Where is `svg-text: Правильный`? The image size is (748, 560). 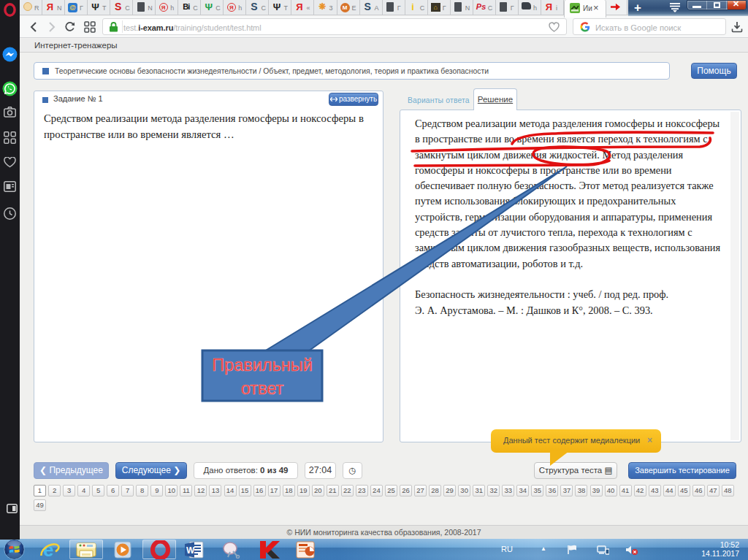 svg-text: Правильный is located at coordinates (262, 365).